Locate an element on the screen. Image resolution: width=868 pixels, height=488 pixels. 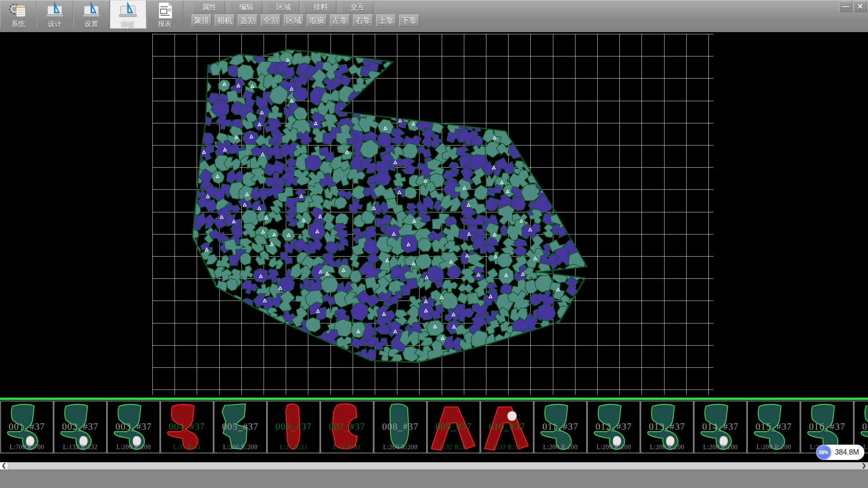
piece-id-label: 011_#37 is located at coordinates (561, 427).